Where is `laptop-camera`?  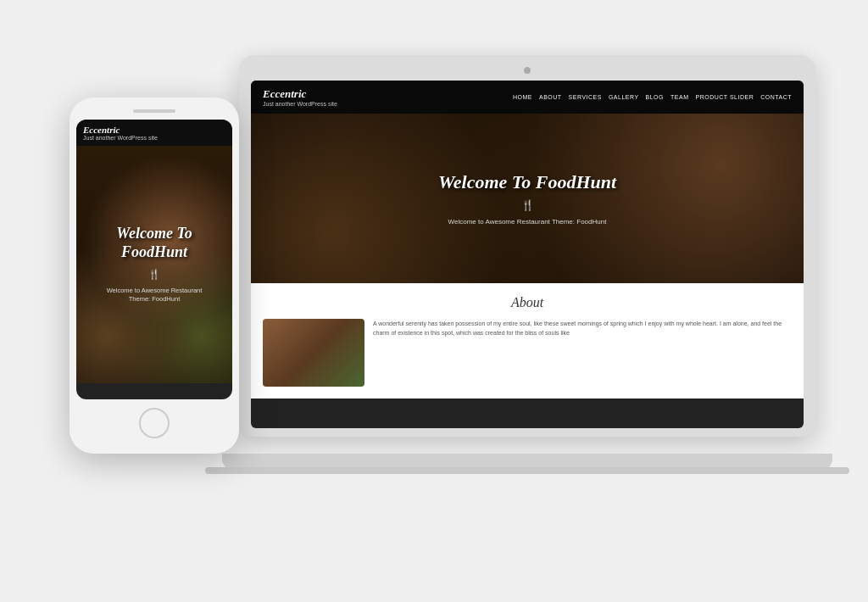 laptop-camera is located at coordinates (527, 70).